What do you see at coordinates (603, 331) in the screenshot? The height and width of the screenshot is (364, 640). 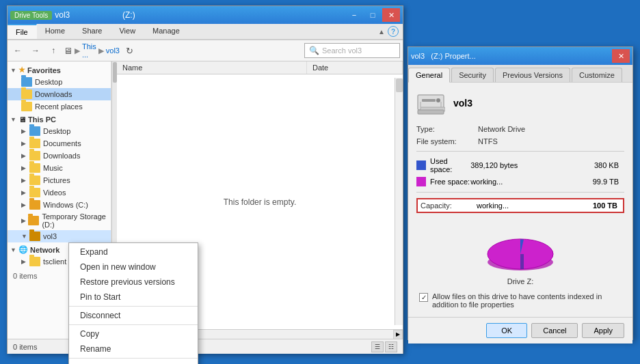 I see `props-apply-button: Apply` at bounding box center [603, 331].